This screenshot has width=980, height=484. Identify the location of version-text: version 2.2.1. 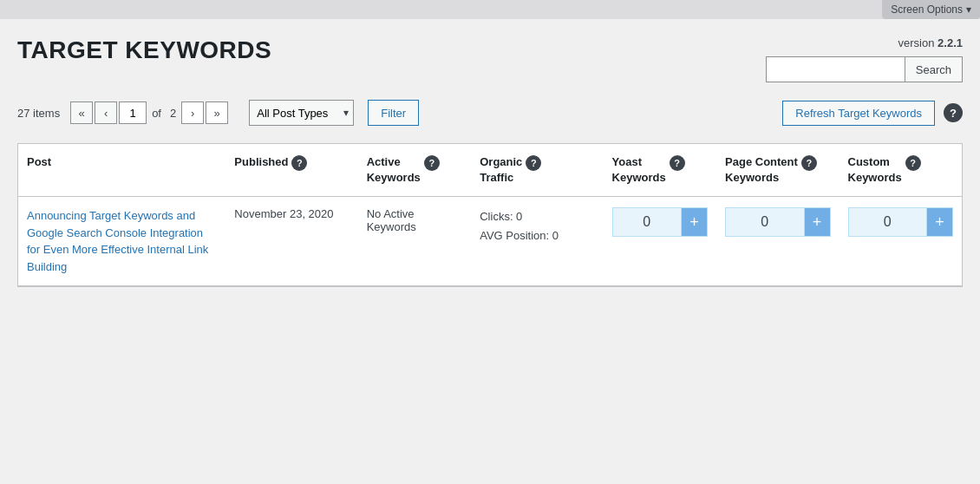
(931, 43).